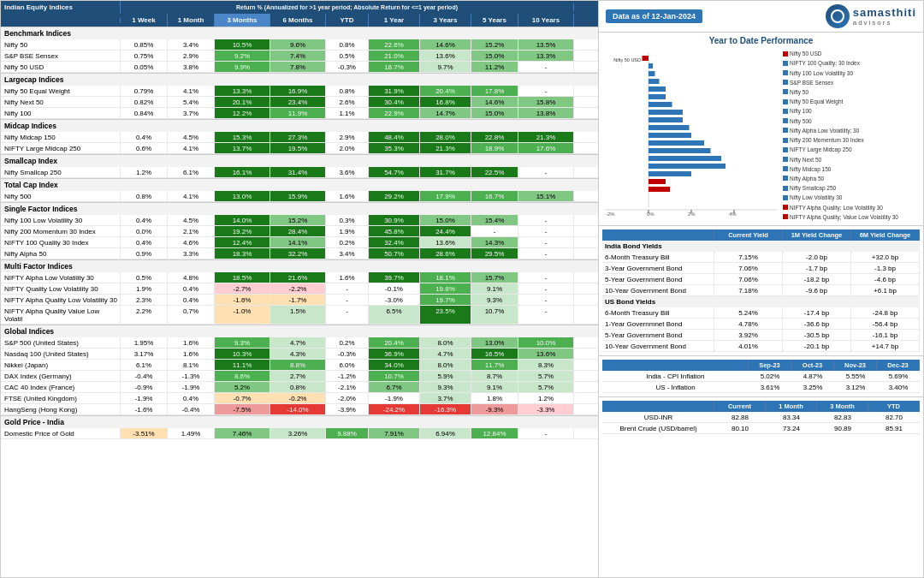 Image resolution: width=924 pixels, height=578 pixels. What do you see at coordinates (546, 102) in the screenshot?
I see `row-value: 15.8%` at bounding box center [546, 102].